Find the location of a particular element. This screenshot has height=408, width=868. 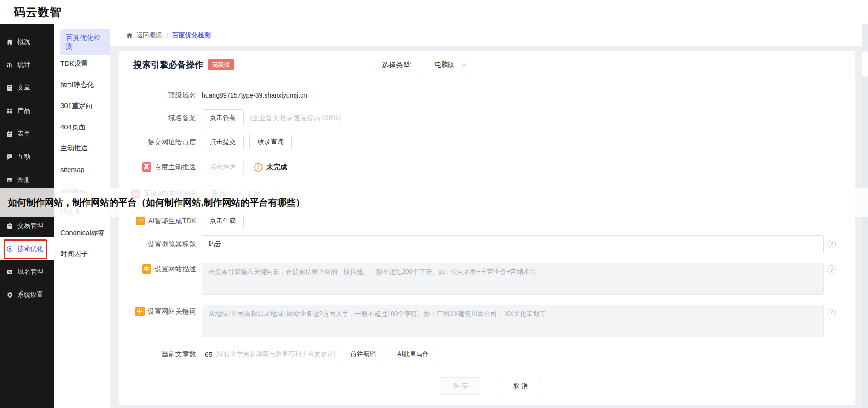

gallery-icon is located at coordinates (10, 180).